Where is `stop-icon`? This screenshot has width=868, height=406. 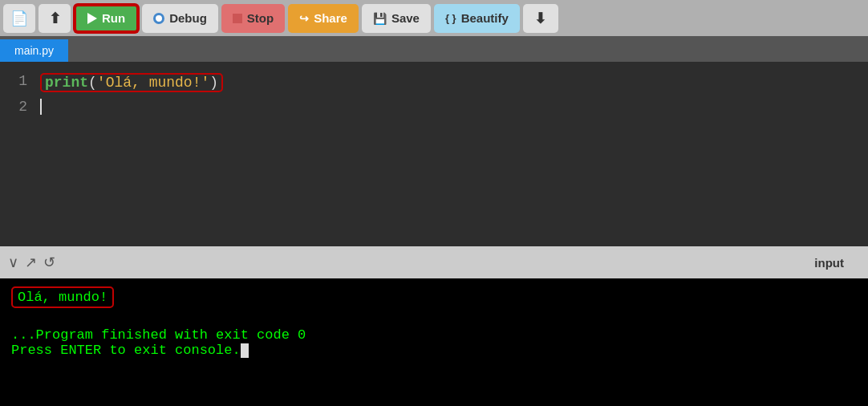
stop-icon is located at coordinates (237, 18).